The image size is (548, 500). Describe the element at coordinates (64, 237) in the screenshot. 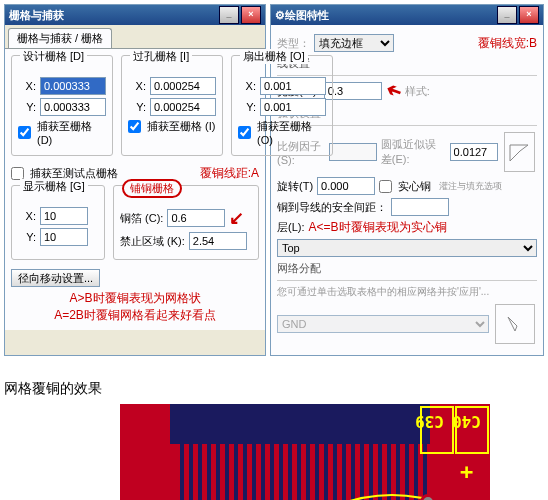

I see `display-y-input` at that location.